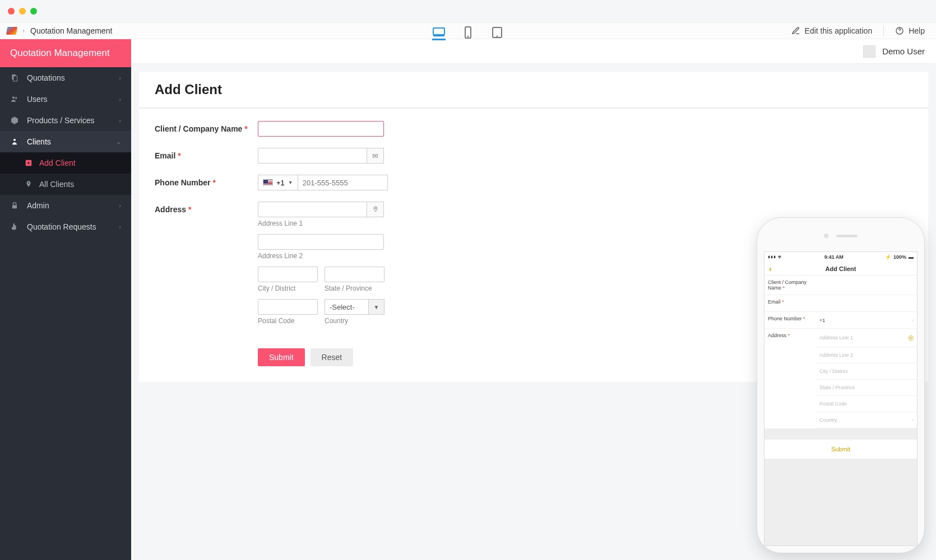 Image resolution: width=936 pixels, height=560 pixels. Describe the element at coordinates (66, 300) in the screenshot. I see `sidebar: Quotation Management Quotations › Users …` at that location.